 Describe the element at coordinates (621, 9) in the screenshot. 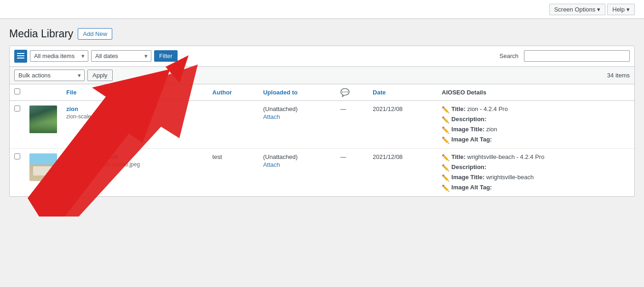

I see `help-button: Help ▾` at that location.